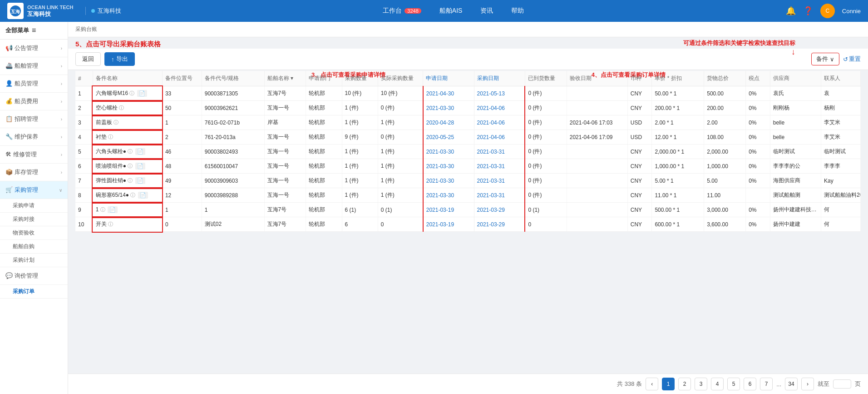  I want to click on sidebar-item-ship: 🚢 船舶管理 ›, so click(34, 66).